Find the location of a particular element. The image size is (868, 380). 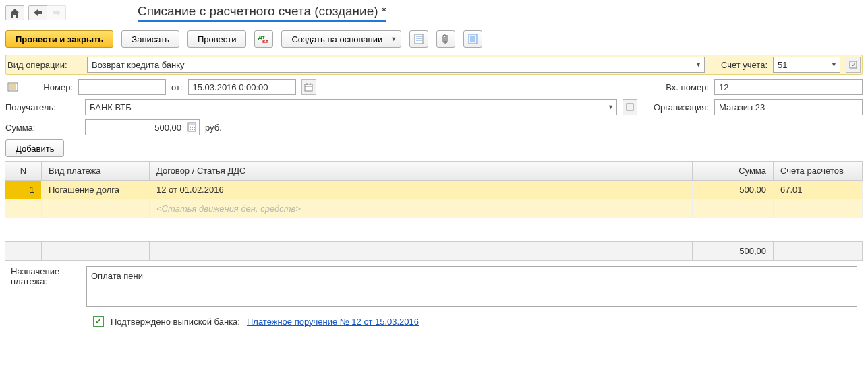

back-button is located at coordinates (38, 13).